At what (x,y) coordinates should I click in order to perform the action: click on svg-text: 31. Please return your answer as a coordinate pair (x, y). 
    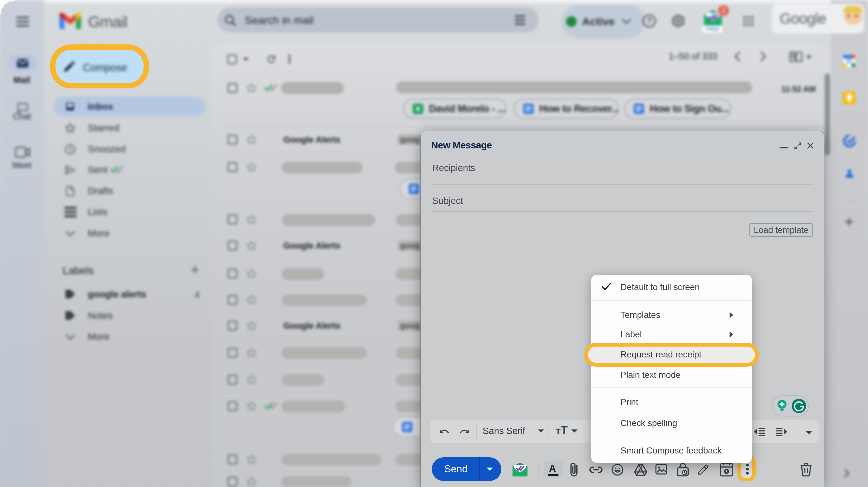
    Looking at the image, I should click on (849, 61).